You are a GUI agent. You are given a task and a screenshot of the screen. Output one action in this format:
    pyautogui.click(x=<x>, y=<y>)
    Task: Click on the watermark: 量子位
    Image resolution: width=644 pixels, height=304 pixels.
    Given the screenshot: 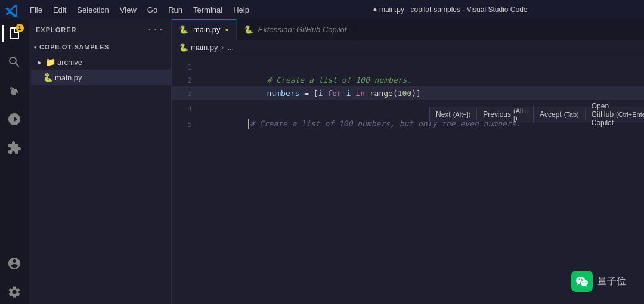 What is the action you would take?
    pyautogui.click(x=599, y=281)
    